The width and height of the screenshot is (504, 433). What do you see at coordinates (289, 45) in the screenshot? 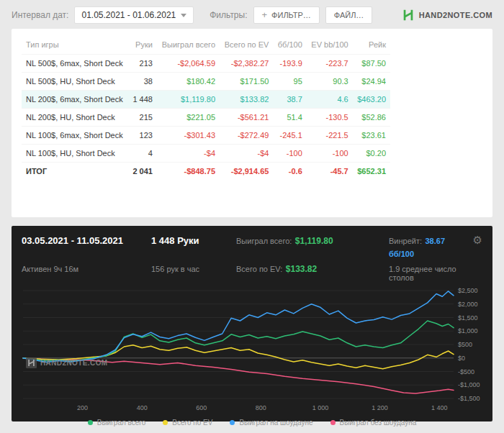
I see `column-header: бб/100` at bounding box center [289, 45].